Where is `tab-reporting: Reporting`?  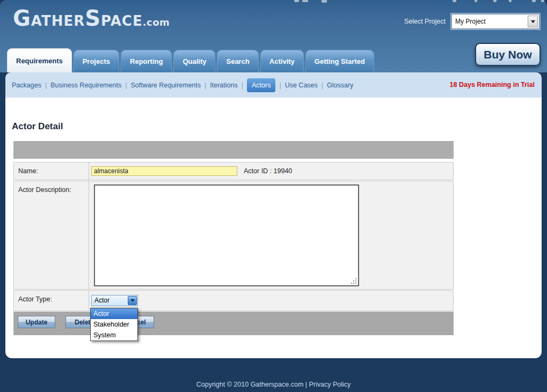
tab-reporting: Reporting is located at coordinates (146, 61).